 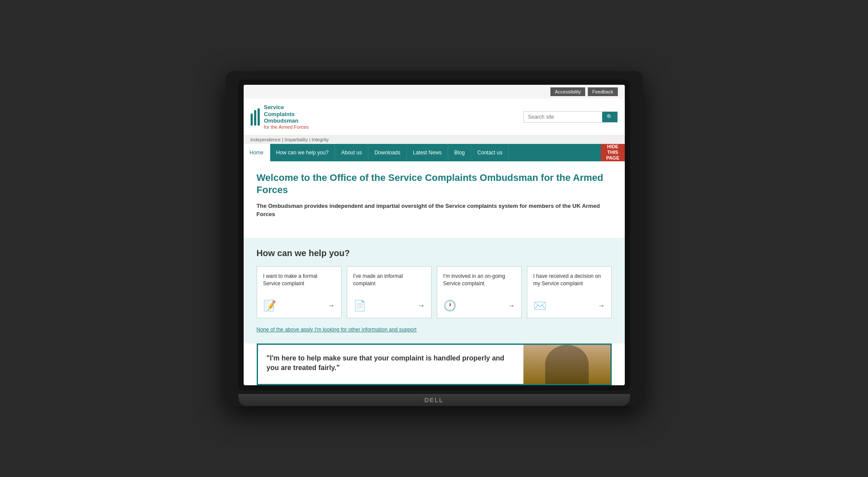 I want to click on main-content: Welcome to the Office of the Service Com…, so click(x=434, y=200).